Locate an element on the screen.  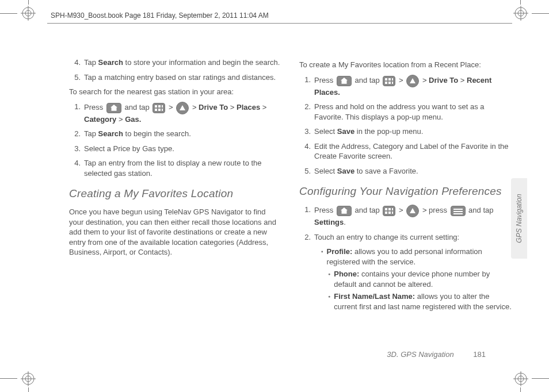
list-item: 2.Press and hold on the address you want… is located at coordinates (406, 112).